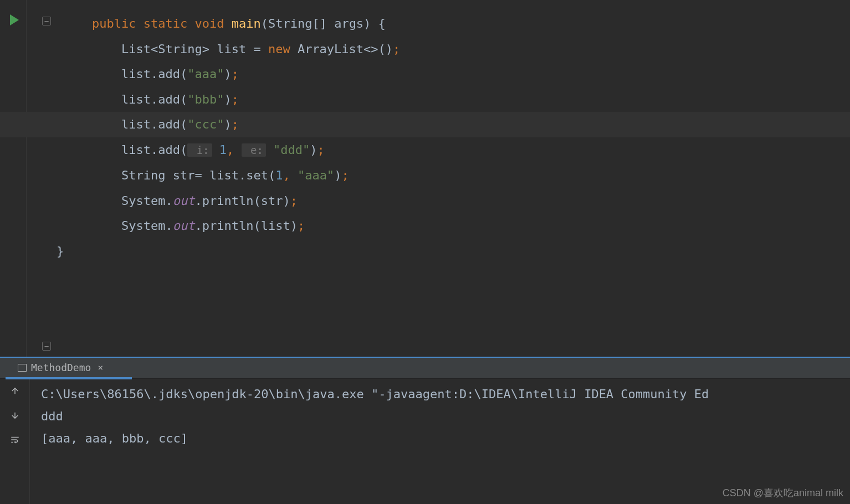 This screenshot has height=504, width=850. Describe the element at coordinates (114, 439) in the screenshot. I see `console-line: [aaa, aaa, bbb, ccc]` at that location.